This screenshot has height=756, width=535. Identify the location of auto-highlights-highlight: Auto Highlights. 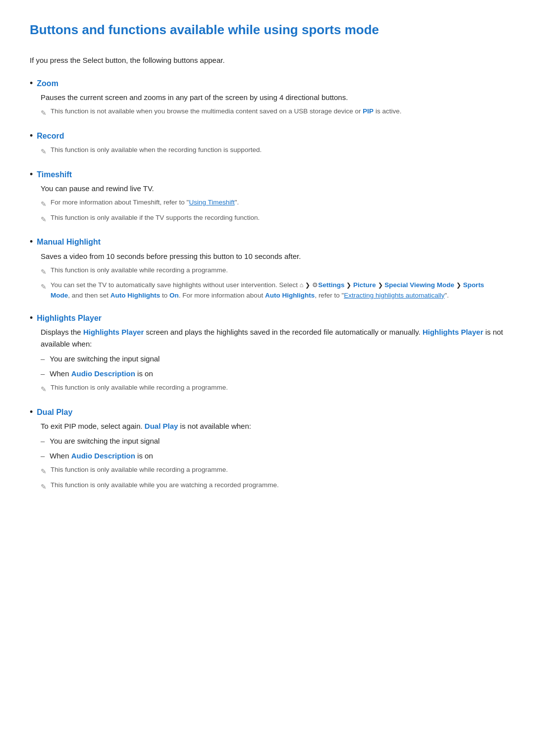
(135, 295).